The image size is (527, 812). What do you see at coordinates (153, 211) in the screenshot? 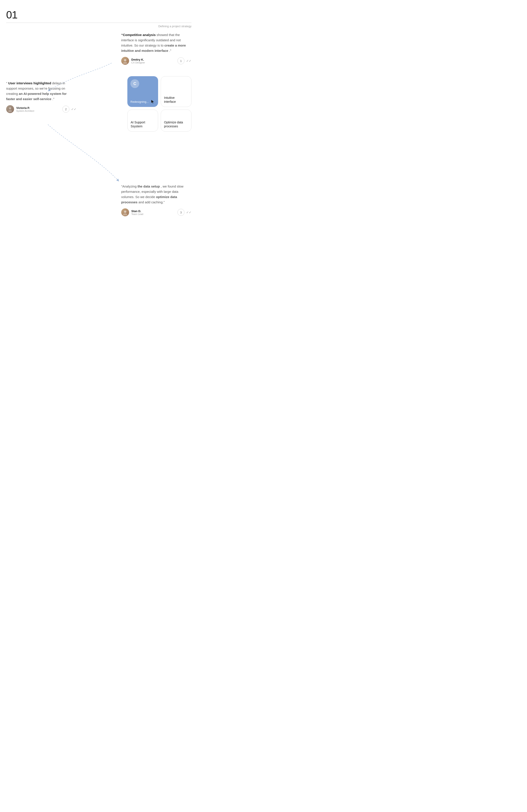
I see `author-name-3: Stan D.` at bounding box center [153, 211].